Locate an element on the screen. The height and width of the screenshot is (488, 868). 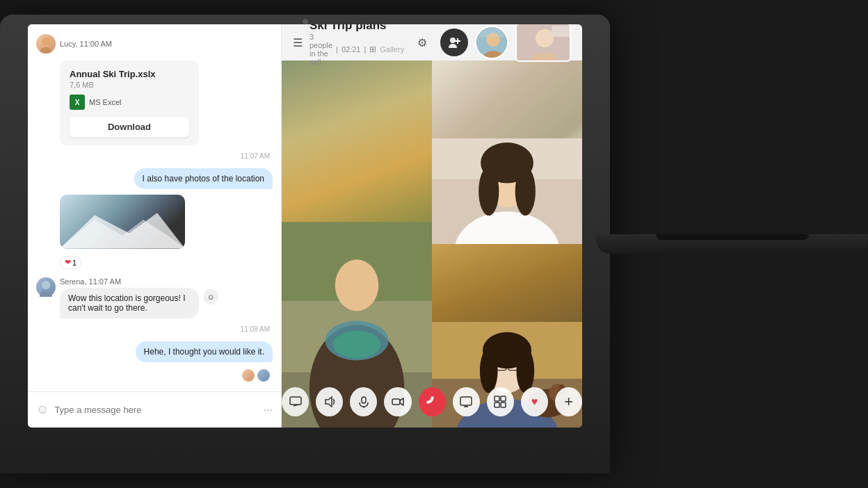
call-meta-row: 3 people in the call | 02:21 | ⊞ Gallery is located at coordinates (357, 49).